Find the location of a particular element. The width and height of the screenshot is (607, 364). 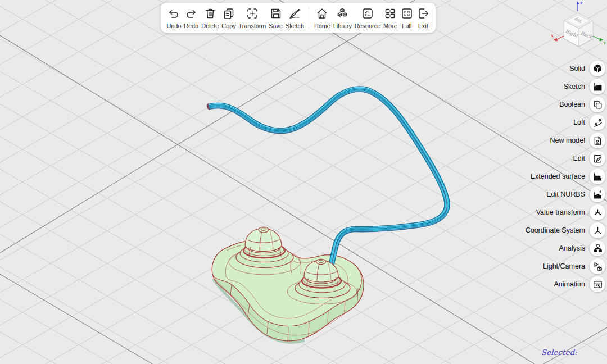

transform-button: Transform is located at coordinates (252, 18).